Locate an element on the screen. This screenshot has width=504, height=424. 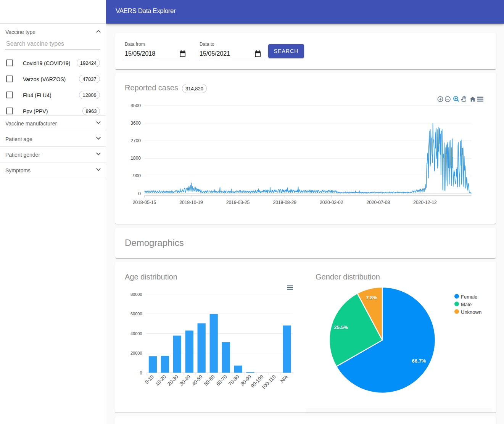
svg-text: 0-10 is located at coordinates (150, 380).